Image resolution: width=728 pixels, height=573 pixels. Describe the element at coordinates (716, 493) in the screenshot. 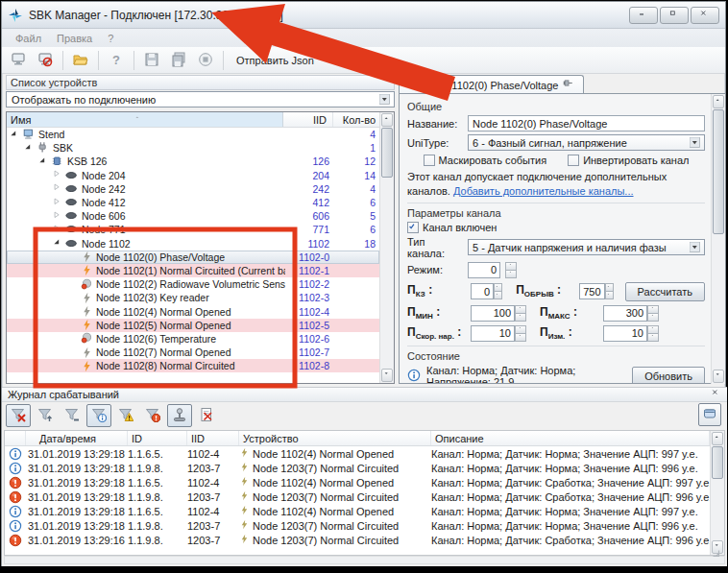

I see `log-scrollbar` at that location.